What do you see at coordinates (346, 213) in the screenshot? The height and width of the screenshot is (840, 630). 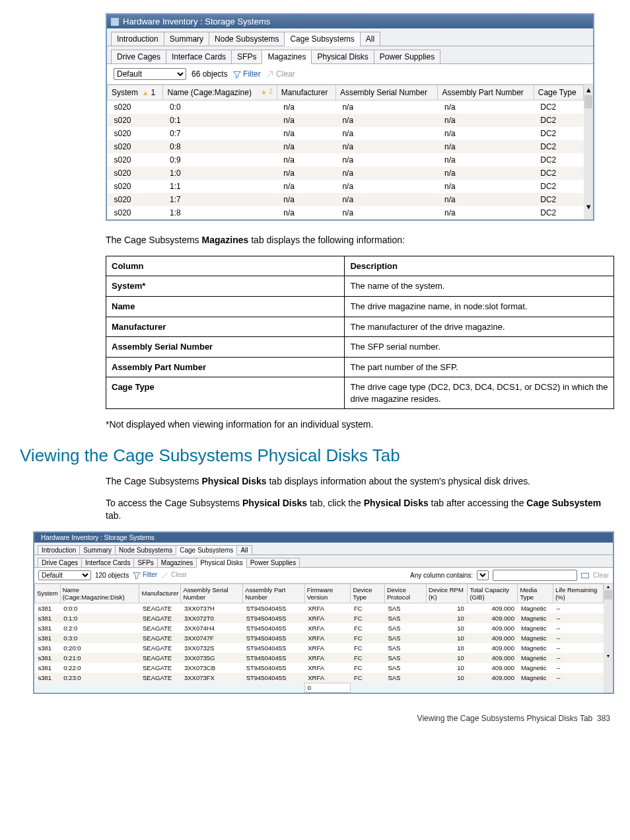 I see `table-row: s0201:8n/an/an/aDC2` at bounding box center [346, 213].